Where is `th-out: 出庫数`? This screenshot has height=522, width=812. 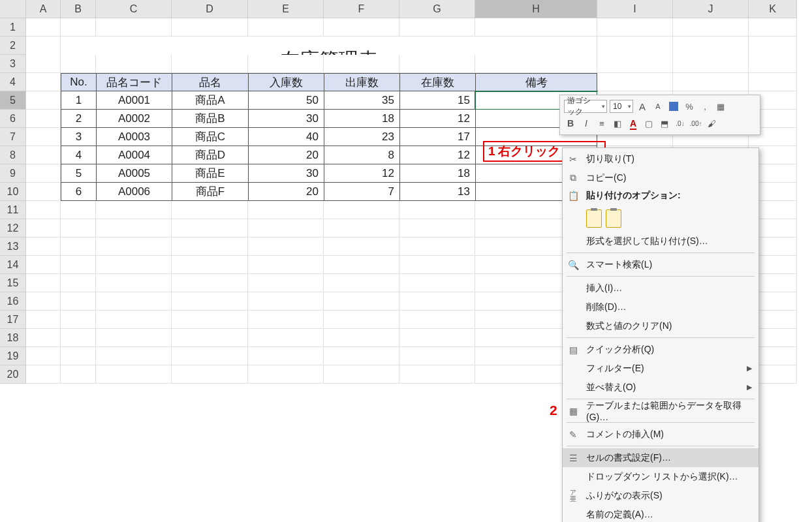
th-out: 出庫数 is located at coordinates (362, 82).